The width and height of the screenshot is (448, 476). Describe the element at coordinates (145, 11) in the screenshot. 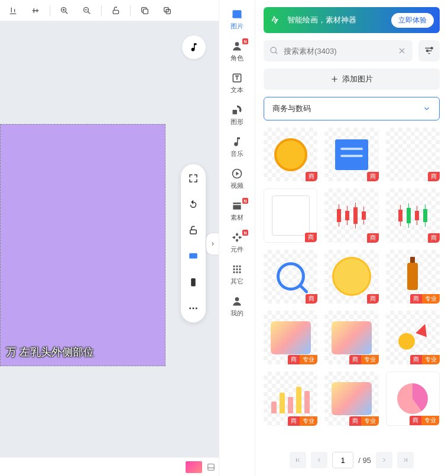

I see `copy-icon` at that location.